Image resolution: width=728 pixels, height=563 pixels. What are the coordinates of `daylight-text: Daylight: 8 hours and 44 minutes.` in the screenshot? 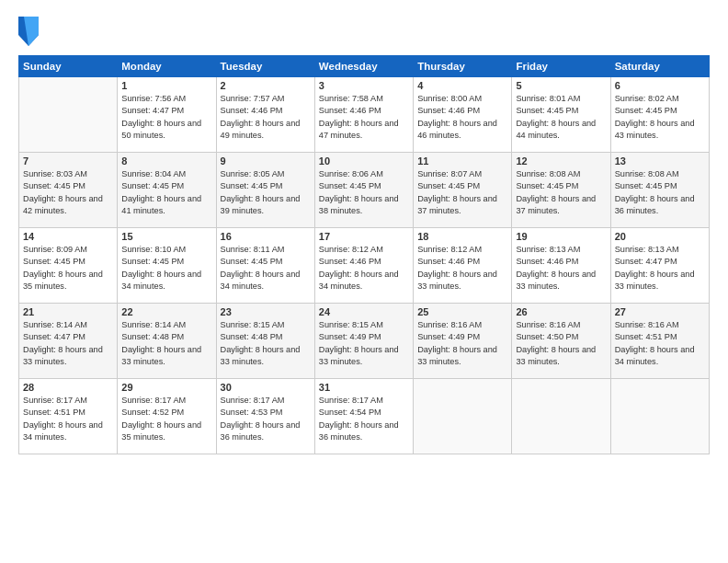 It's located at (561, 131).